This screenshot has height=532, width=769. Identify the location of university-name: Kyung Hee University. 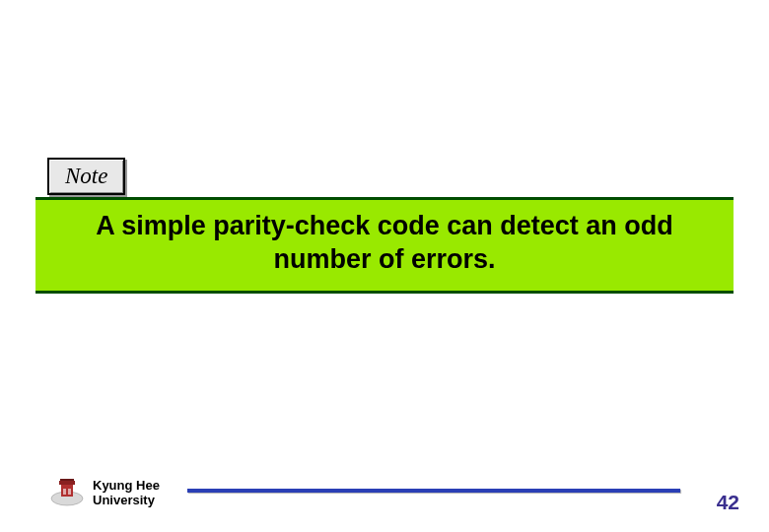
(126, 494).